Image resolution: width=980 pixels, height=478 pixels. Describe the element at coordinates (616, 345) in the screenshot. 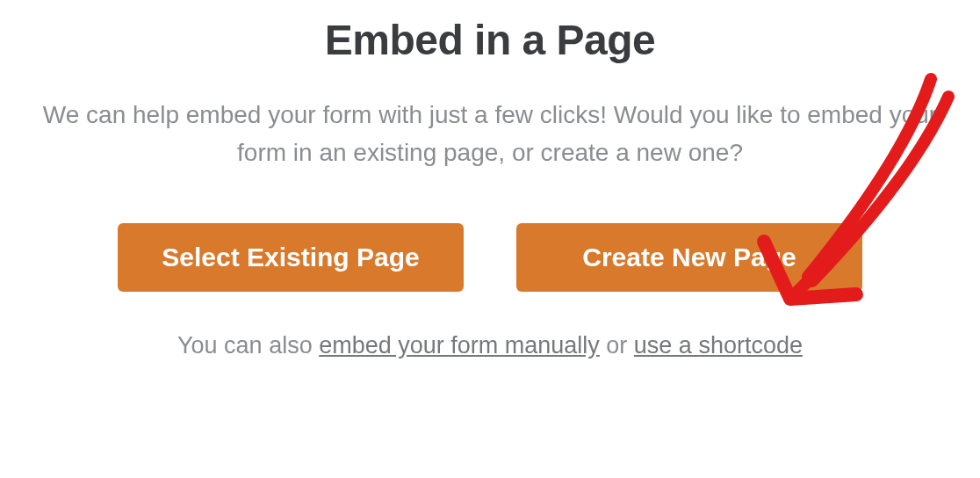

I see `footer-middle: or` at that location.